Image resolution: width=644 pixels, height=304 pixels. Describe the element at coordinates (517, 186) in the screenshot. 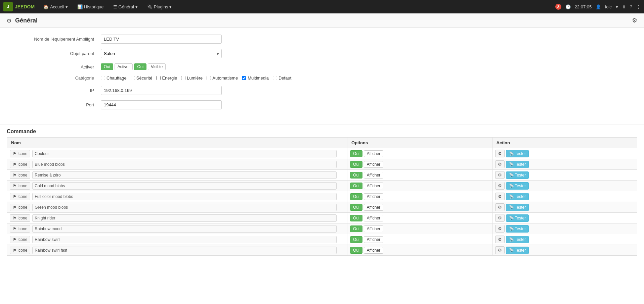

I see `tester-button-3: 📡 Tester` at that location.